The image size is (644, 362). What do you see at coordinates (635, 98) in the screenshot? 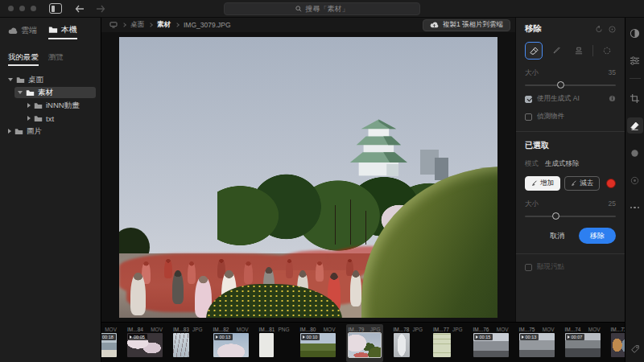
I see `crop-tool` at bounding box center [635, 98].